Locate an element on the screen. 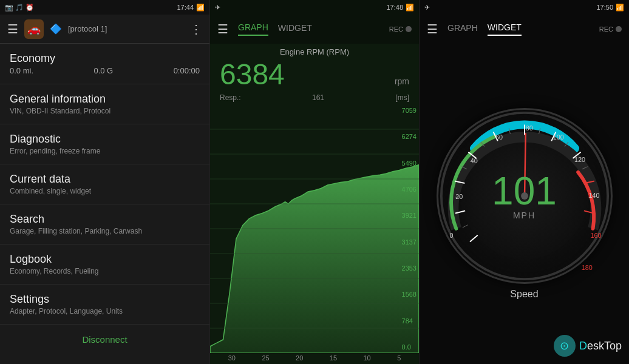 This screenshot has width=629, height=364. general-subtitle: VIN, OBD-II Standard, Protocol is located at coordinates (104, 114).